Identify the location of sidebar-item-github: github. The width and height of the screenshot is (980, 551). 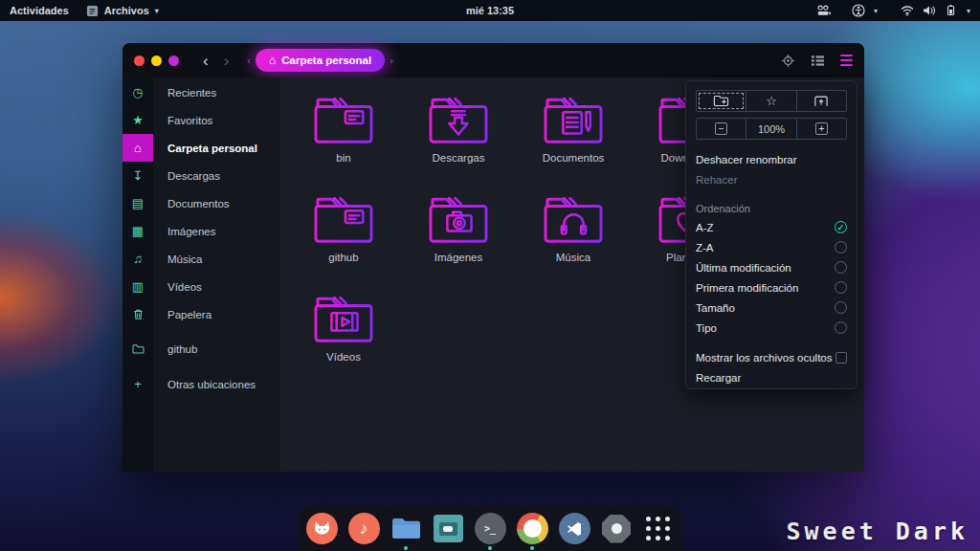
(201, 348).